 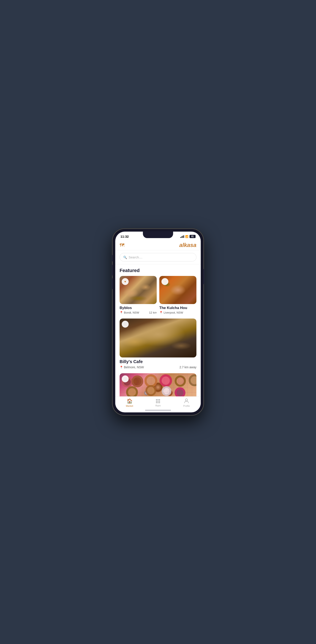 What do you see at coordinates (158, 257) in the screenshot?
I see `search-box: 🔍 Search....` at bounding box center [158, 257].